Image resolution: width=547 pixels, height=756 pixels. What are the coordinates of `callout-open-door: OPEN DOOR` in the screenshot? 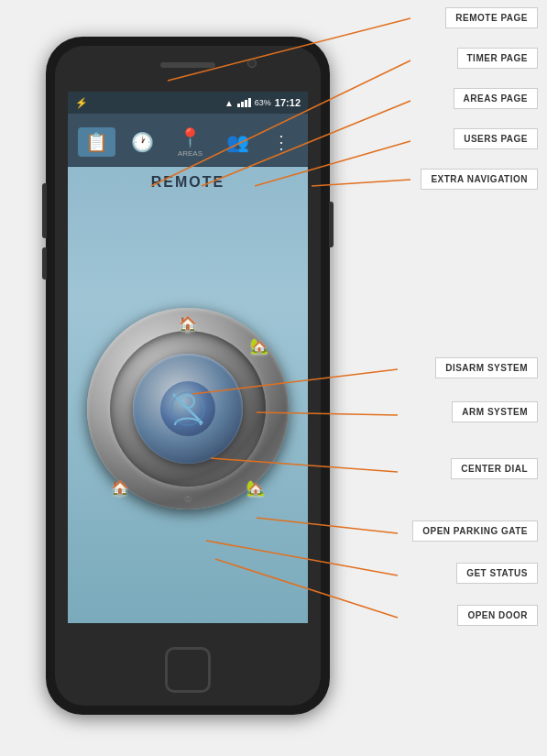 It's located at (498, 616).